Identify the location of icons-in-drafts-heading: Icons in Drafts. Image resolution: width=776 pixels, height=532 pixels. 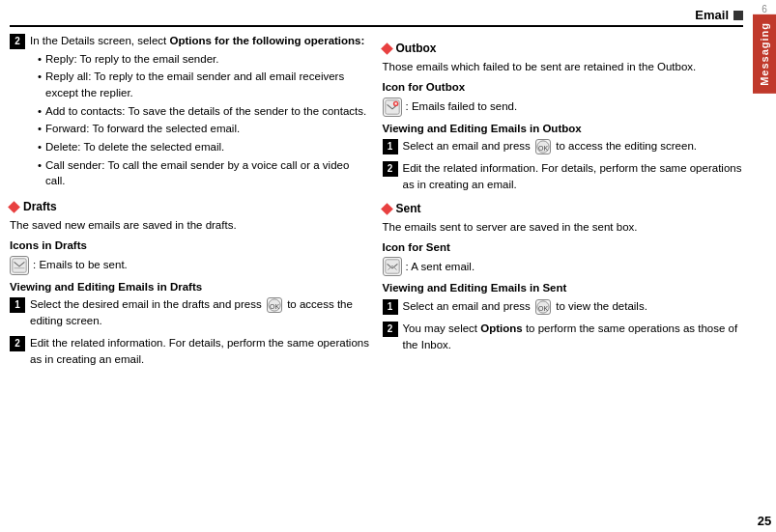
(190, 245).